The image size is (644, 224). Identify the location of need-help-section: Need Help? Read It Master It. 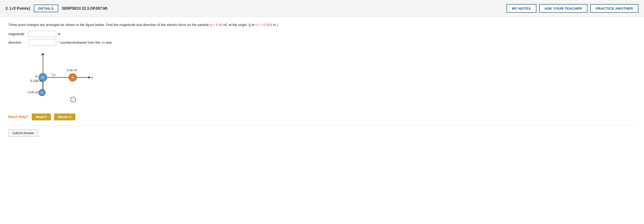
(322, 117).